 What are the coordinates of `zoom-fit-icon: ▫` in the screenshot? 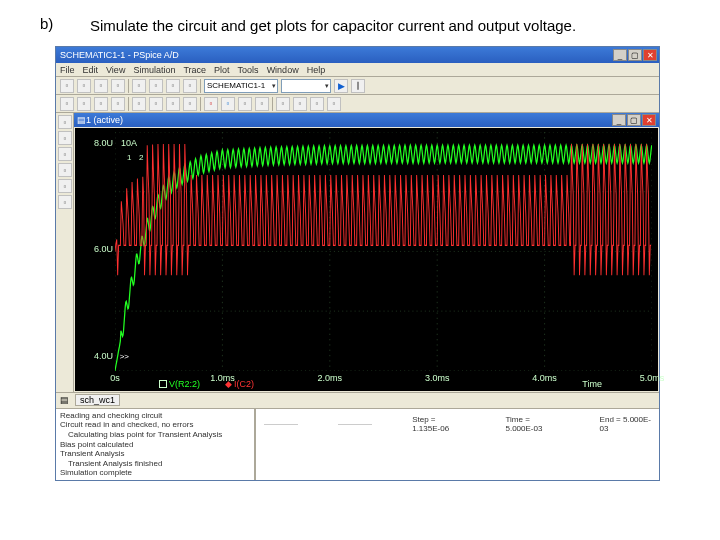 It's located at (101, 104).